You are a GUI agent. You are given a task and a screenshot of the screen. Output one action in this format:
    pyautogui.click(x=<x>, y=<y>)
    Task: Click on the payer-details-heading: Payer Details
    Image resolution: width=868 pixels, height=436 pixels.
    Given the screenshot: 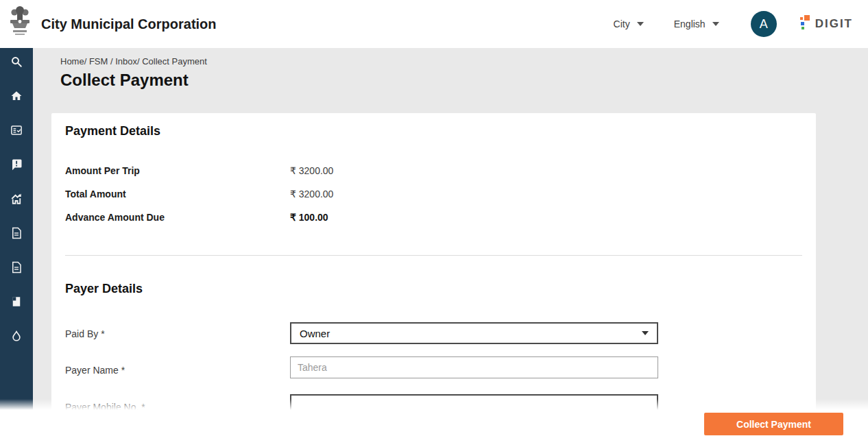 What is the action you would take?
    pyautogui.click(x=104, y=289)
    